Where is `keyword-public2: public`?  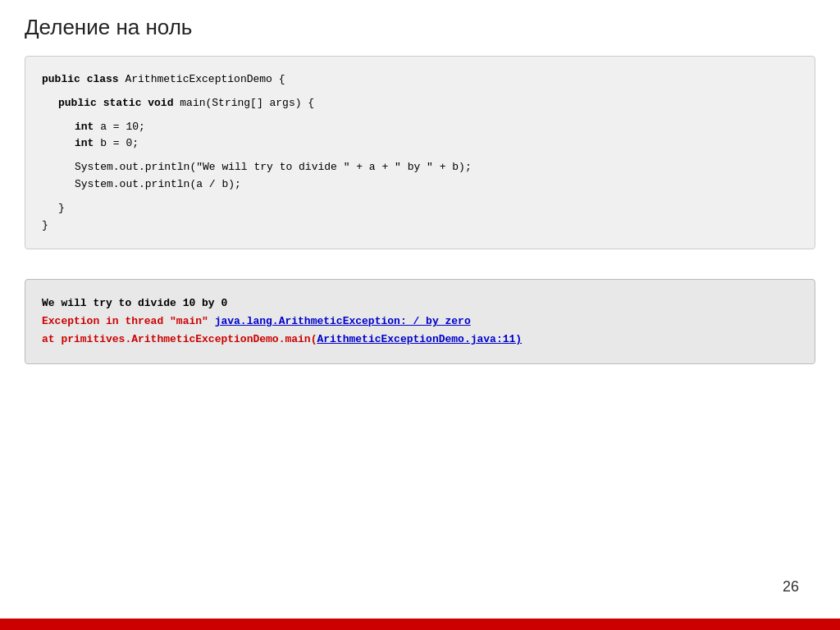
keyword-public2: public is located at coordinates (77, 103).